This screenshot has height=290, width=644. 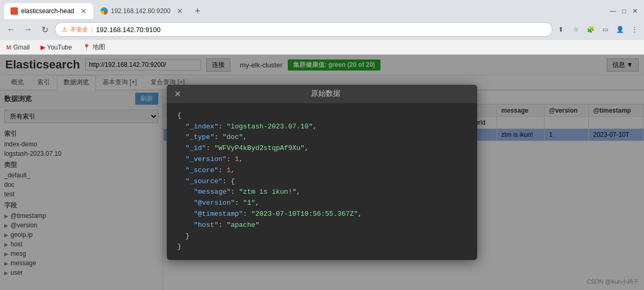 I want to click on star-icon: ☆, so click(x=576, y=29).